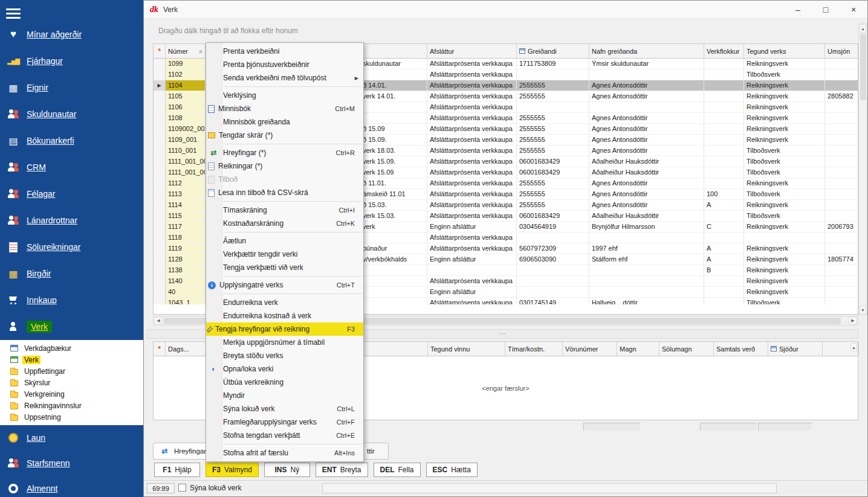 The image size is (868, 497). I want to click on sidebar-item: Verk, so click(71, 327).